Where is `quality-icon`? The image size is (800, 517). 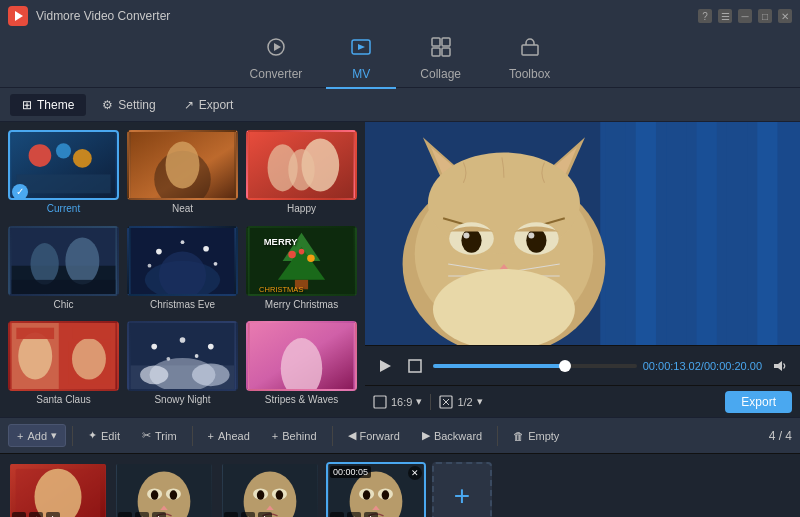
quality-icon is located at coordinates (446, 402).